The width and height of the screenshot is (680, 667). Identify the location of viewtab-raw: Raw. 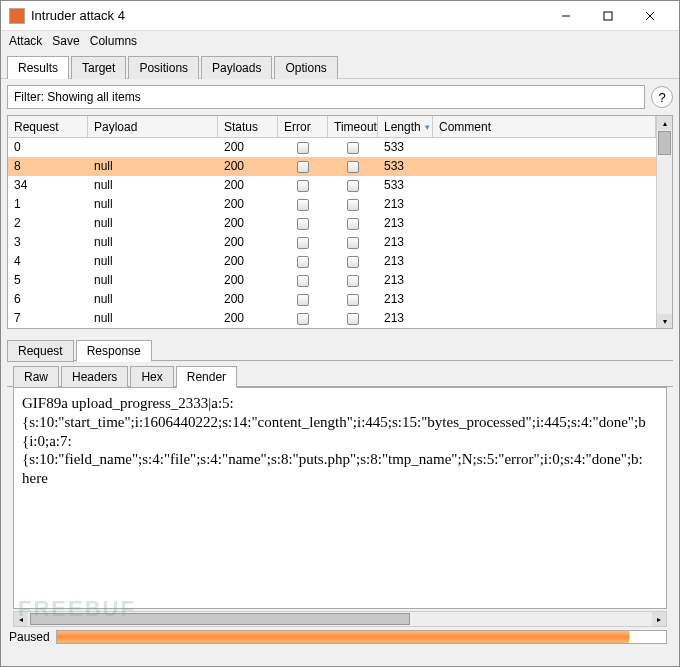
(36, 377).